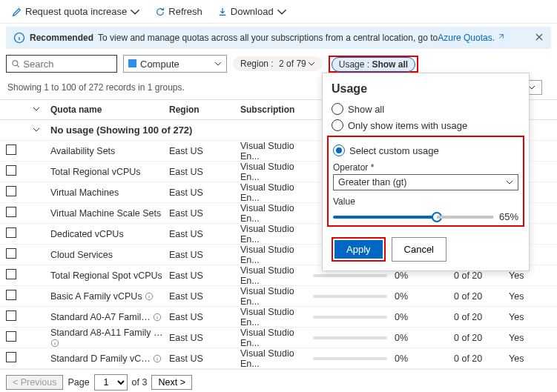  Describe the element at coordinates (419, 249) in the screenshot. I see `cancel-button: Cancel` at that location.